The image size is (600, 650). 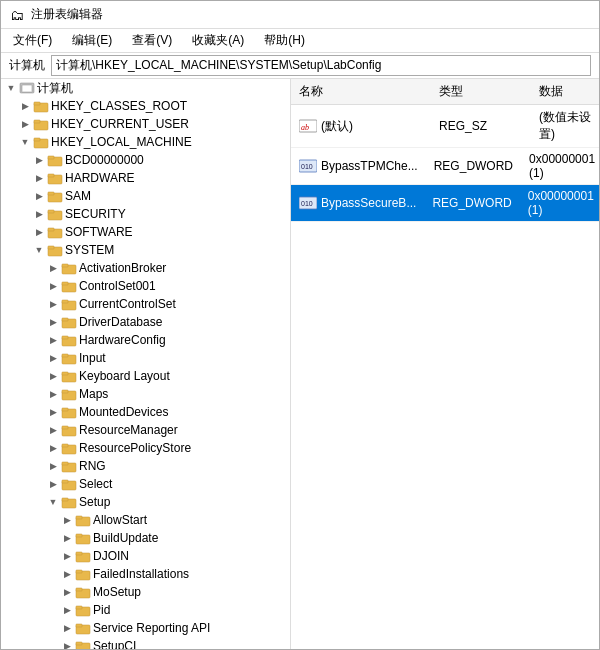 I want to click on expand-btn-failedinstallations: ▶, so click(x=67, y=574).